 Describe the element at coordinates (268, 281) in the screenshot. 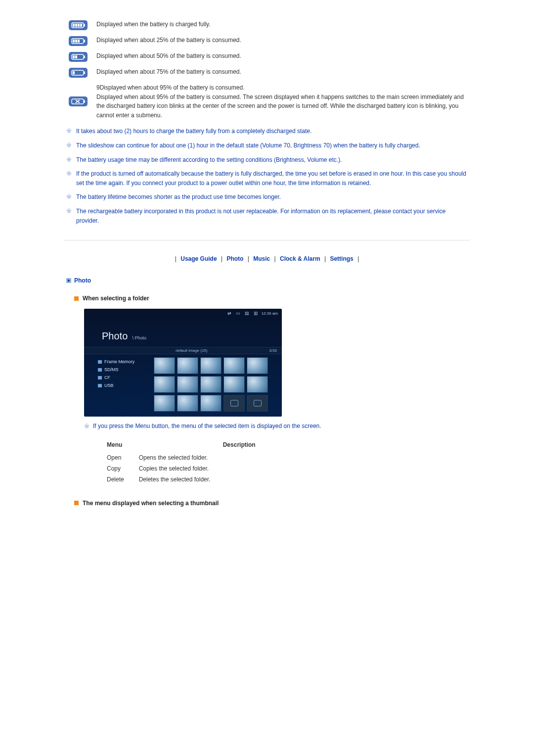

I see `photo-heading: Photo` at that location.